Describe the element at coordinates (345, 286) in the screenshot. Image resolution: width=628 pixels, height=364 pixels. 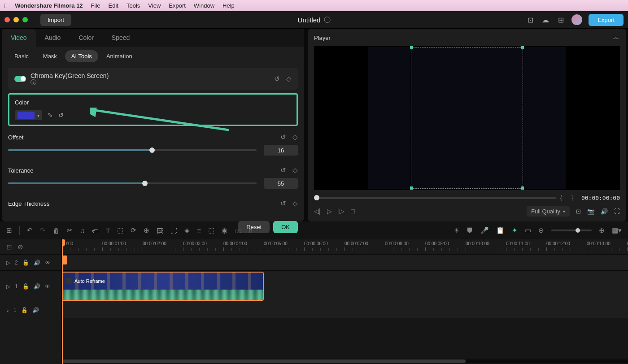
I see `track-v1: Auto Reframe` at that location.